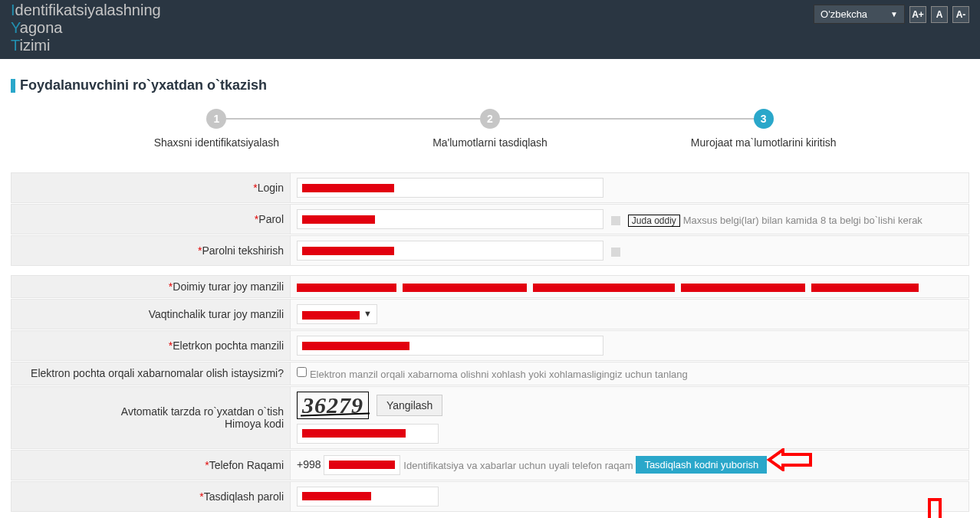  Describe the element at coordinates (244, 497) in the screenshot. I see `label-confirm-code: Tasdiqlash paroli` at that location.